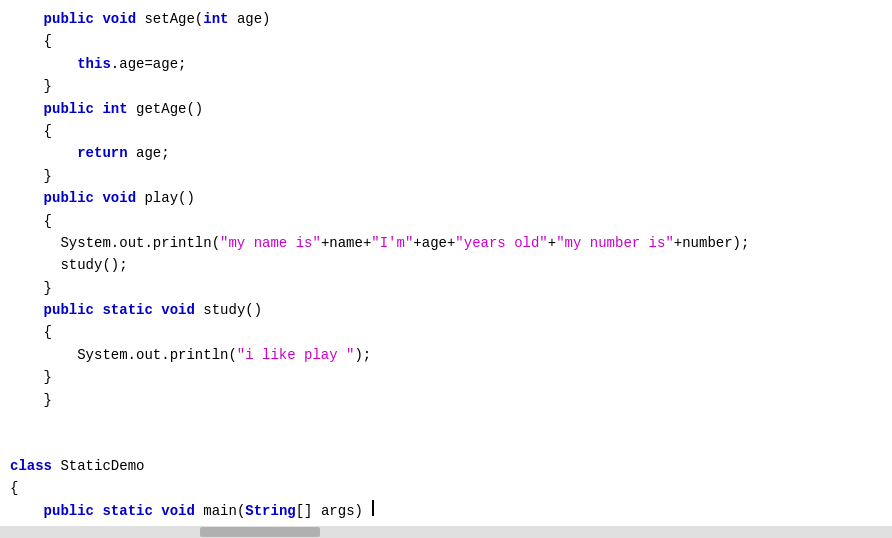 This screenshot has width=892, height=538. Describe the element at coordinates (446, 532) in the screenshot. I see `horizontal-scrollbar` at that location.